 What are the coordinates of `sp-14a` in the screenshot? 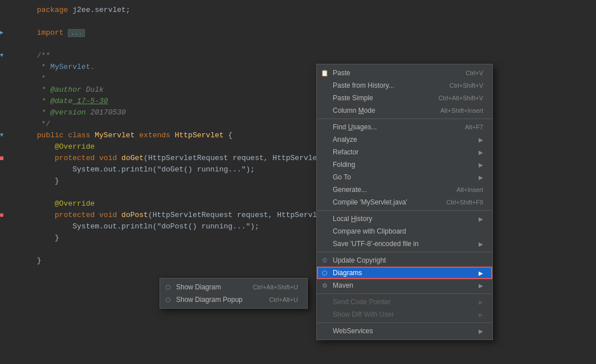 It's located at (97, 158).